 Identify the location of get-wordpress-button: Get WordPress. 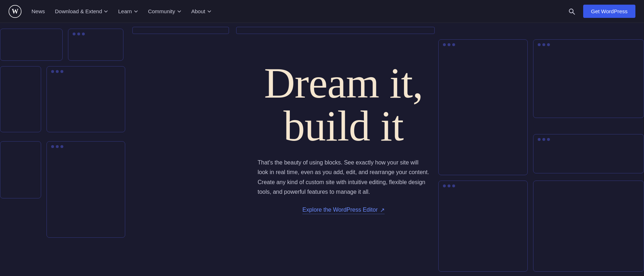
(609, 11).